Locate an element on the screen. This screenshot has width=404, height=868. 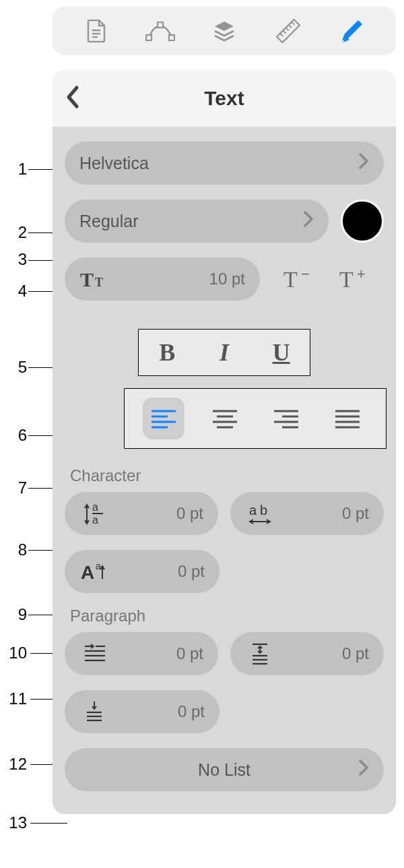
svg-text: b is located at coordinates (264, 510).